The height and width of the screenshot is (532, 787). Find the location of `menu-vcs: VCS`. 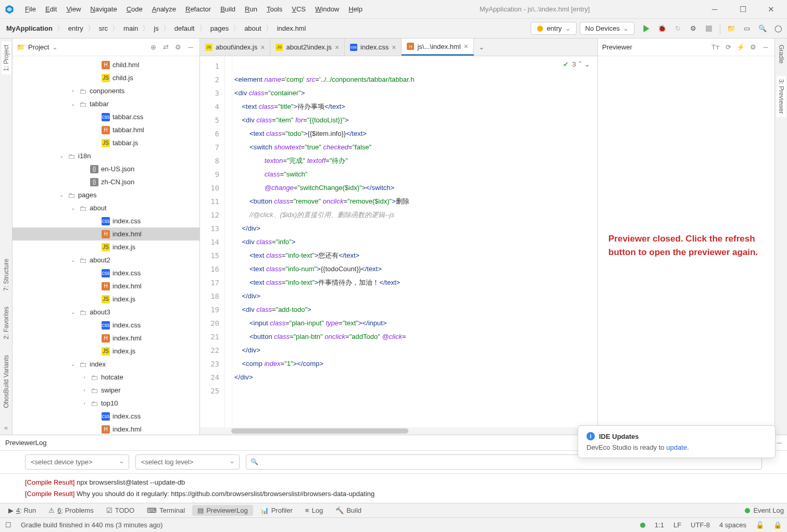

menu-vcs: VCS is located at coordinates (299, 9).